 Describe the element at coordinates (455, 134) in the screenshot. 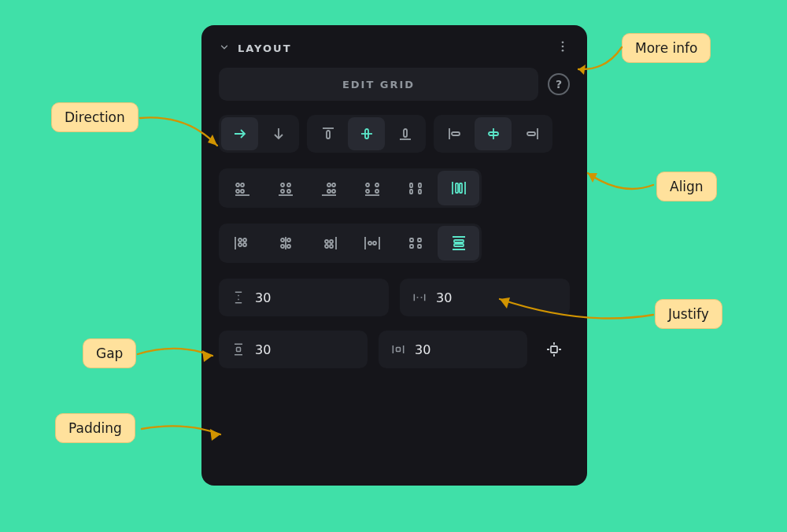

I see `align-left-icon` at that location.